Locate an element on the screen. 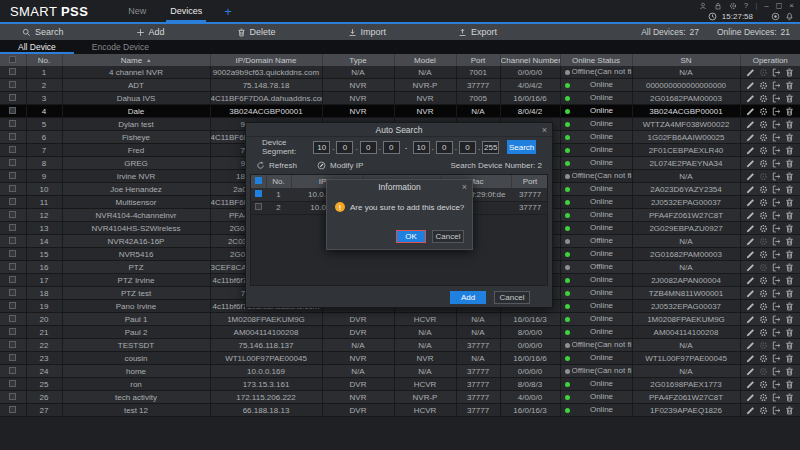  header-channel: Channel Number is located at coordinates (530, 60).